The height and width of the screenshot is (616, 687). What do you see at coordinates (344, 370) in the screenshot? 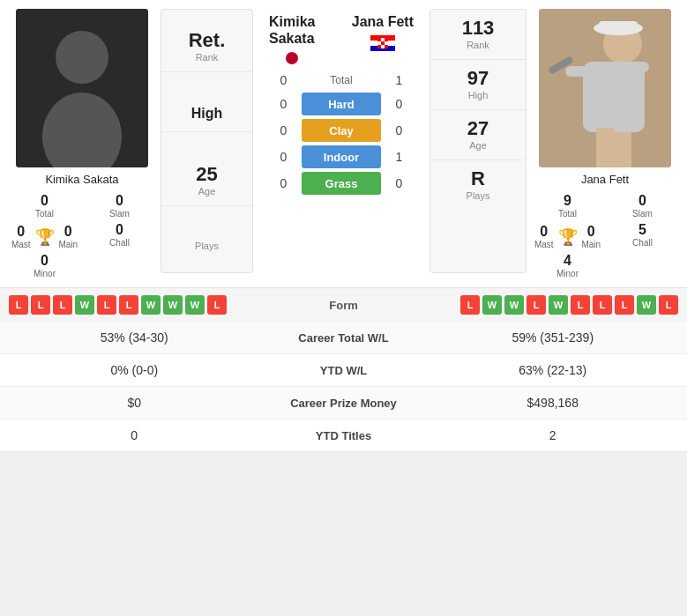
I see `stats-center-label-1: YTD W/L` at bounding box center [344, 370].